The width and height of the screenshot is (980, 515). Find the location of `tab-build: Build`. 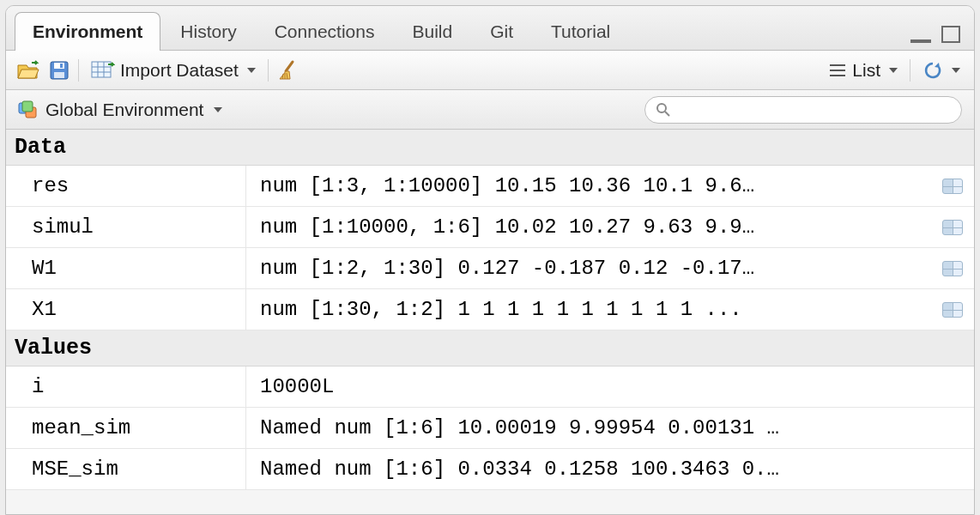

tab-build: Build is located at coordinates (433, 31).